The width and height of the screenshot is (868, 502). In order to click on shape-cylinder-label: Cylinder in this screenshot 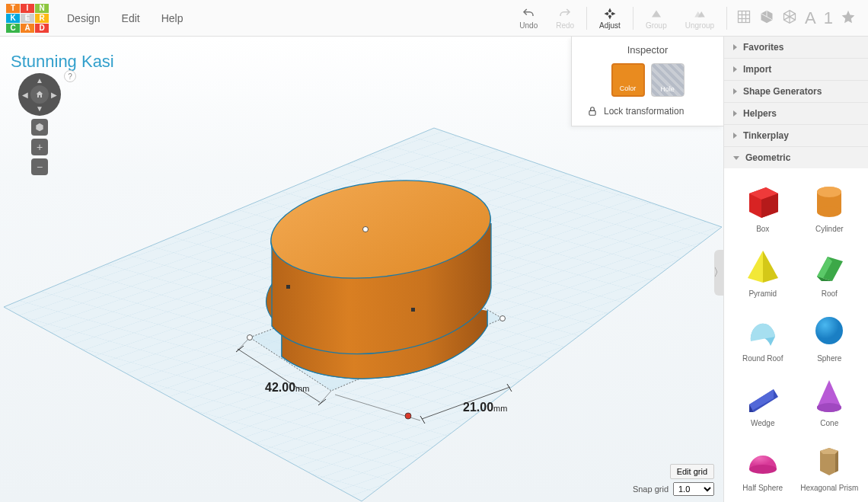, I will do `click(830, 229)`.